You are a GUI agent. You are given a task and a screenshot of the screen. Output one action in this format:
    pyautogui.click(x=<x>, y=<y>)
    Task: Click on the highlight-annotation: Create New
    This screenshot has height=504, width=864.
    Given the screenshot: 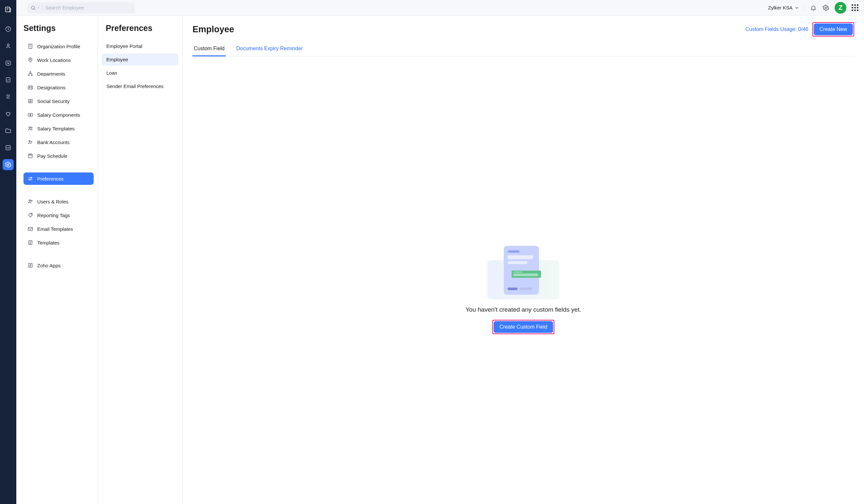 What is the action you would take?
    pyautogui.click(x=833, y=29)
    